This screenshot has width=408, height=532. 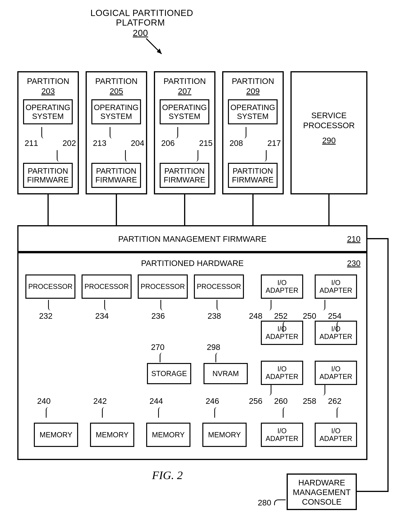 What do you see at coordinates (116, 112) in the screenshot?
I see `partition-2-os: OPERATING SYSTEM` at bounding box center [116, 112].